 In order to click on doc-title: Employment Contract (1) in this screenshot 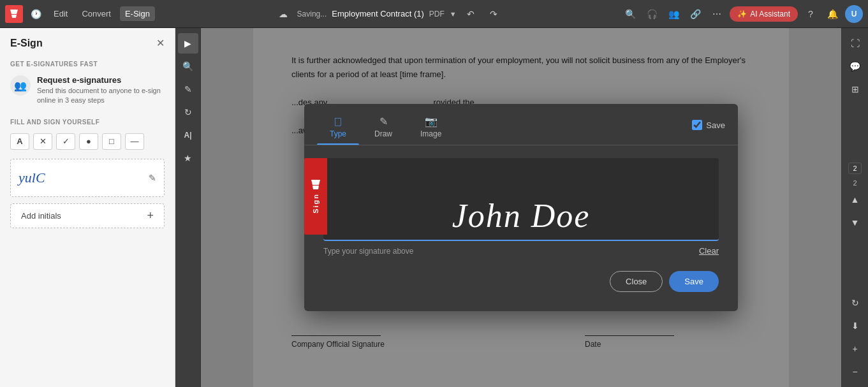, I will do `click(378, 14)`.